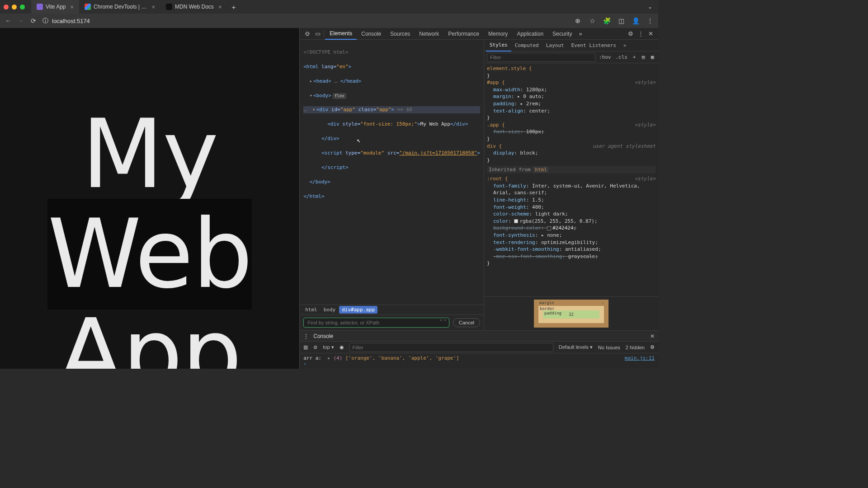 This screenshot has width=868, height=488. I want to click on hidden-count: 2 hidden, so click(635, 347).